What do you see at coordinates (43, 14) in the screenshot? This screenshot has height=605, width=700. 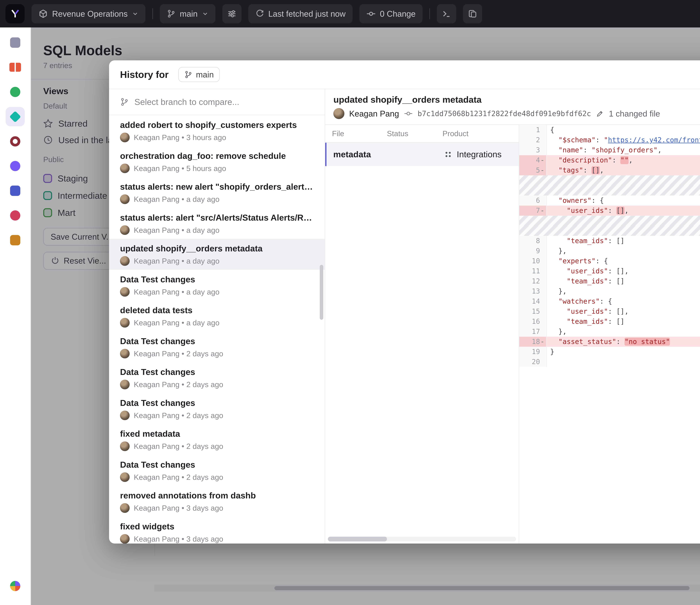 I see `cube-icon` at bounding box center [43, 14].